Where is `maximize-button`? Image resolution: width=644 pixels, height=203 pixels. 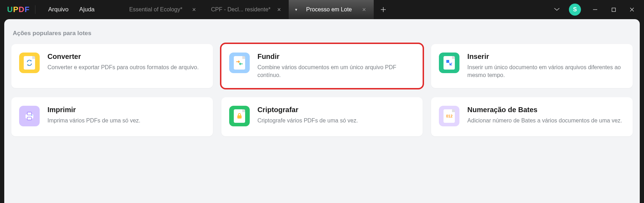 maximize-button is located at coordinates (614, 10).